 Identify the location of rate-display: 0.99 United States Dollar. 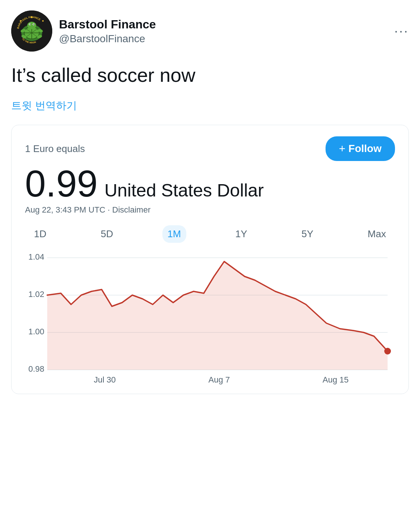
(210, 183).